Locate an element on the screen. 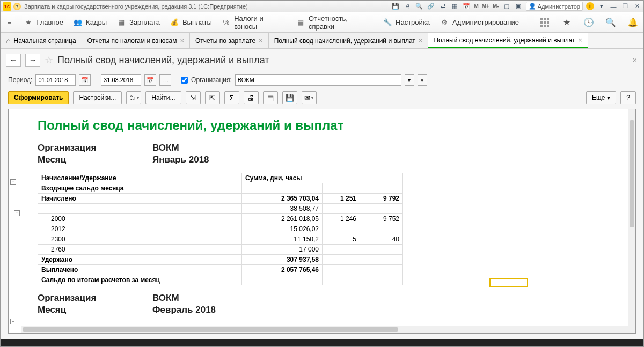 This screenshot has width=644, height=347. settings-button: Настройки... is located at coordinates (98, 98).